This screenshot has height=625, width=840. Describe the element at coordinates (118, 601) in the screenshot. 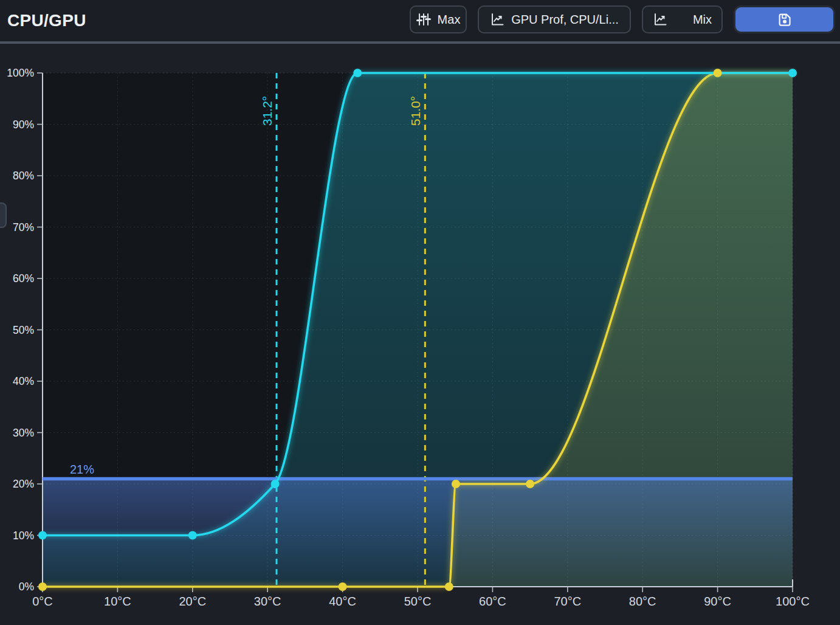

I see `svg-text: 10°C` at that location.